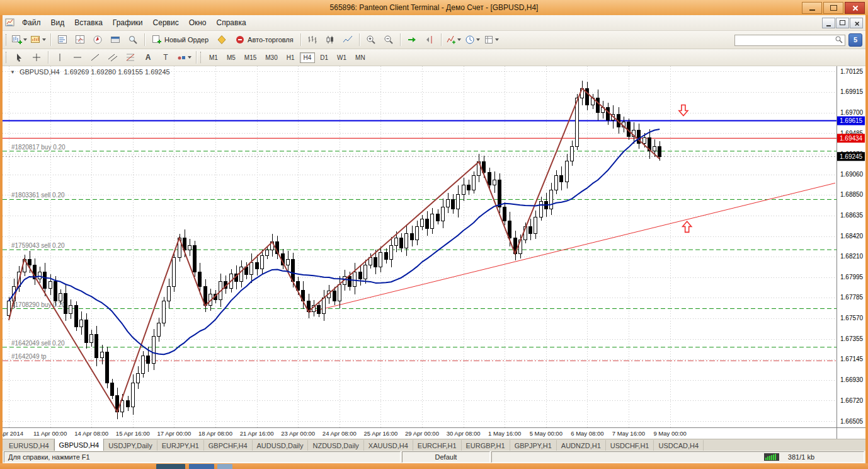 The image size is (868, 469). I want to click on svg-text: 1.69245, so click(852, 156).